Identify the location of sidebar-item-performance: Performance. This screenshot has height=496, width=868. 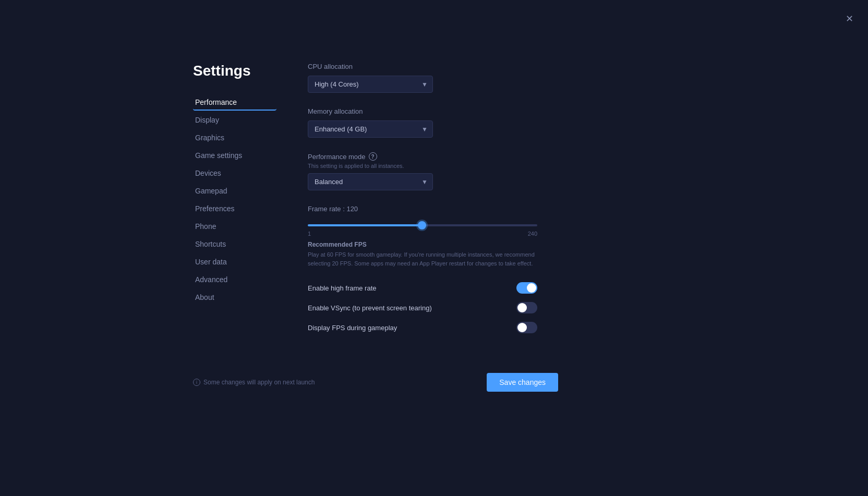
(235, 102).